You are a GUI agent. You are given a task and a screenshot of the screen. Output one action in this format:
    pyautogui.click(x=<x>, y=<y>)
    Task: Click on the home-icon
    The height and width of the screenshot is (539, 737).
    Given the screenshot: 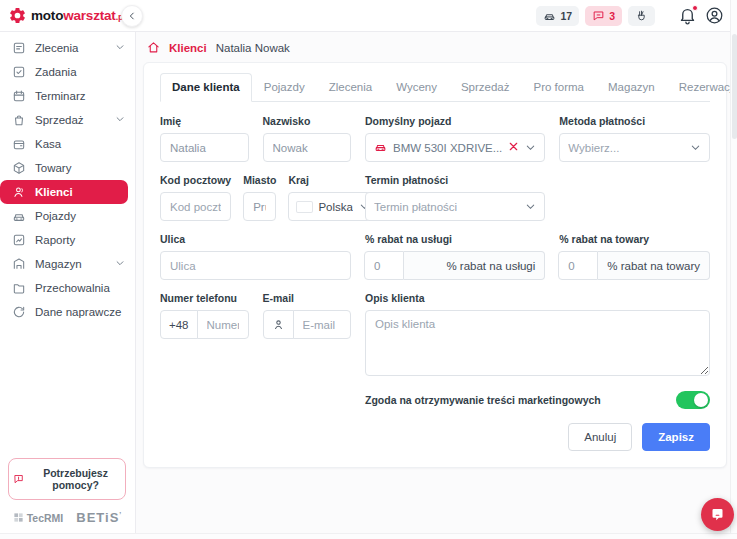 What is the action you would take?
    pyautogui.click(x=154, y=48)
    